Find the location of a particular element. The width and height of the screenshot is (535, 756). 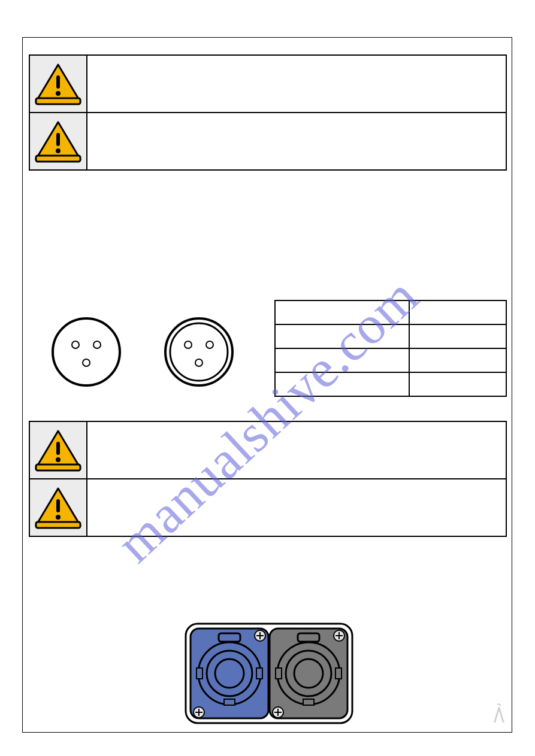

xlr-connectors is located at coordinates (143, 353).